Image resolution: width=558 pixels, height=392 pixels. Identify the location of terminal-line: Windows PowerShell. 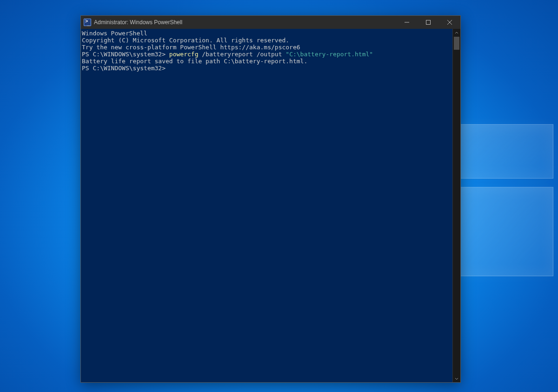
(267, 33).